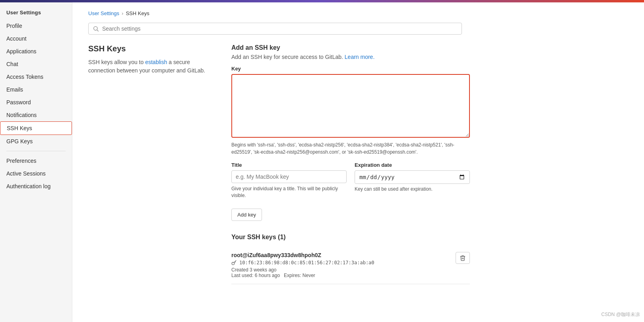 Image resolution: width=644 pixels, height=322 pixels. Describe the element at coordinates (36, 128) in the screenshot. I see `sidebar-item-ssh-keys: SSH Keys` at that location.